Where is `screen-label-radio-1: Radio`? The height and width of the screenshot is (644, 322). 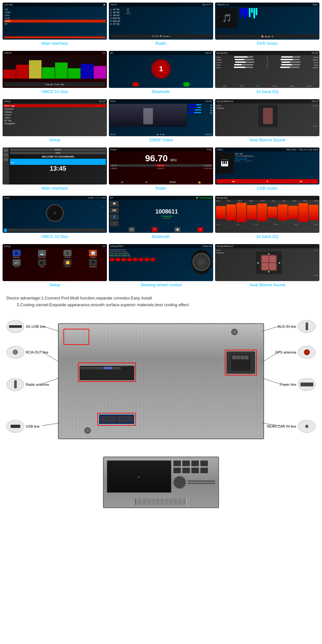
screen-label-radio-1: Radio is located at coordinates (161, 43).